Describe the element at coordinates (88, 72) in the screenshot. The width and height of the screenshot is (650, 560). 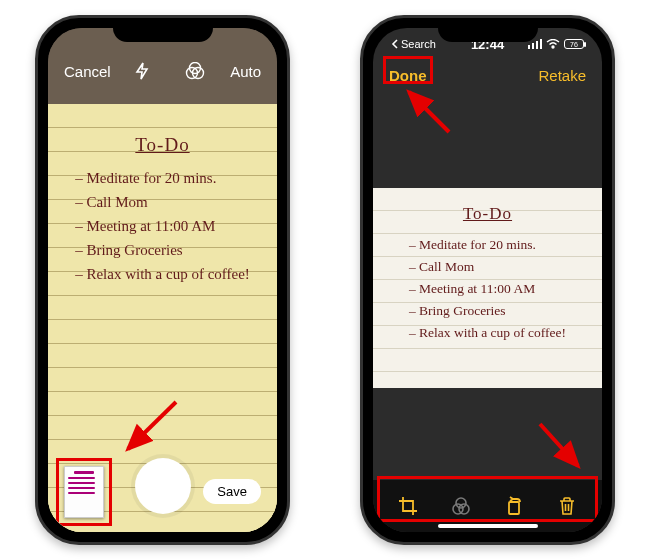
I see `cancel-button: Cancel` at that location.